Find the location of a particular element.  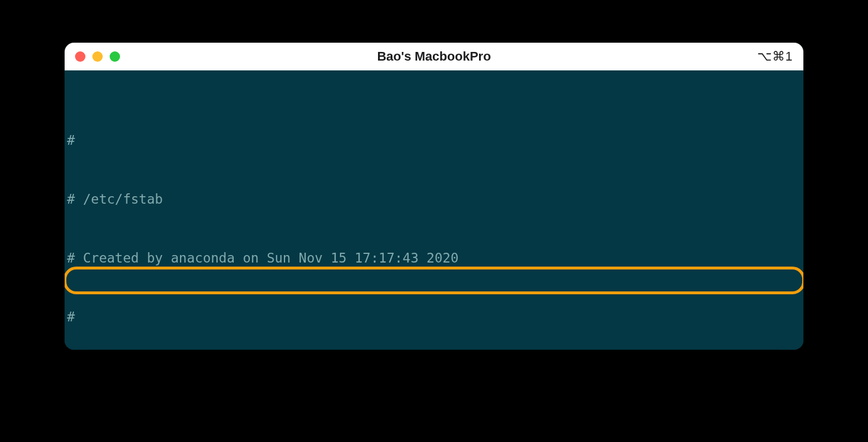

traffic-lights is located at coordinates (98, 57).